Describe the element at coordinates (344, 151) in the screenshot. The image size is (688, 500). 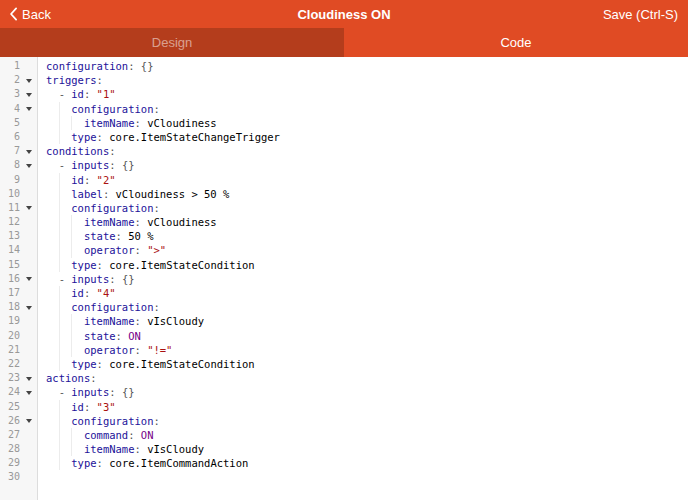
I see `code-line: 7conditions:` at that location.